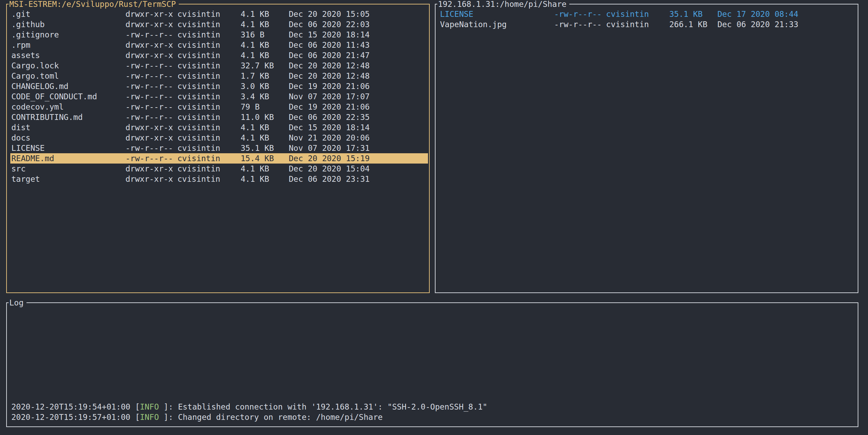 Image resolution: width=868 pixels, height=435 pixels. I want to click on file-date: Dec 06 2020 22:35, so click(358, 117).